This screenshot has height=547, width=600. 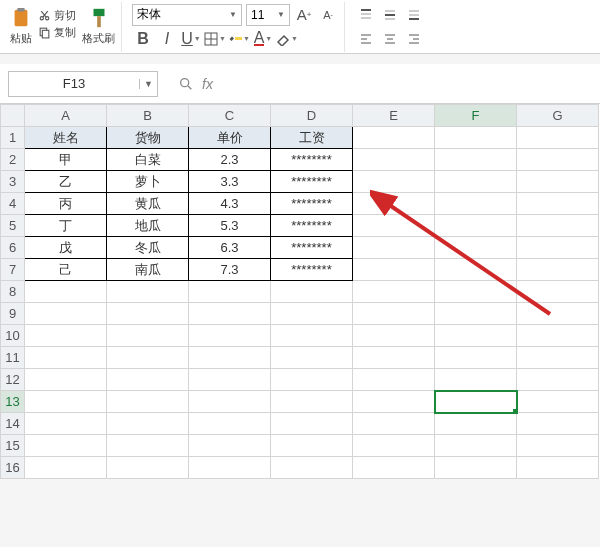 I want to click on cell-A2: 甲, so click(x=66, y=160).